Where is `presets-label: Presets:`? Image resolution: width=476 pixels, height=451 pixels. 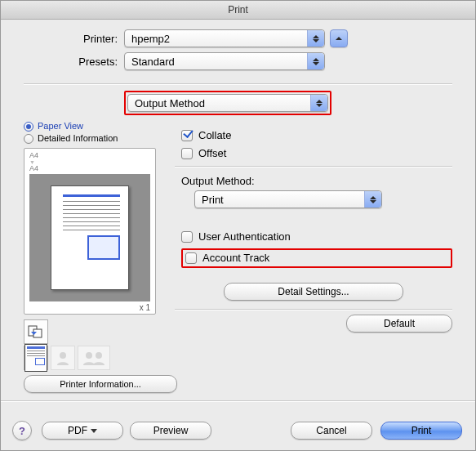
presets-label: Presets: is located at coordinates (73, 62).